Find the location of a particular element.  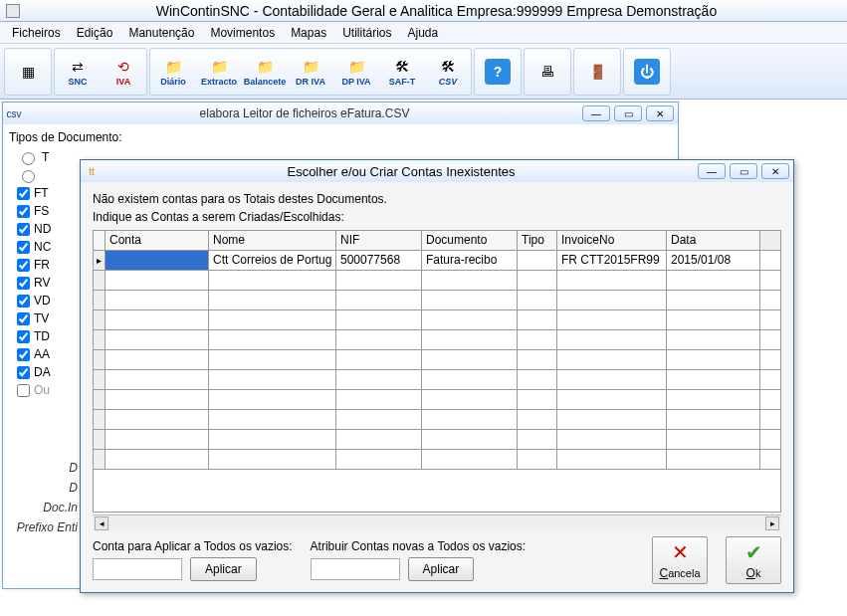

apply2-label: Atribuir Contas novas a Todos os vazios: is located at coordinates (418, 546).